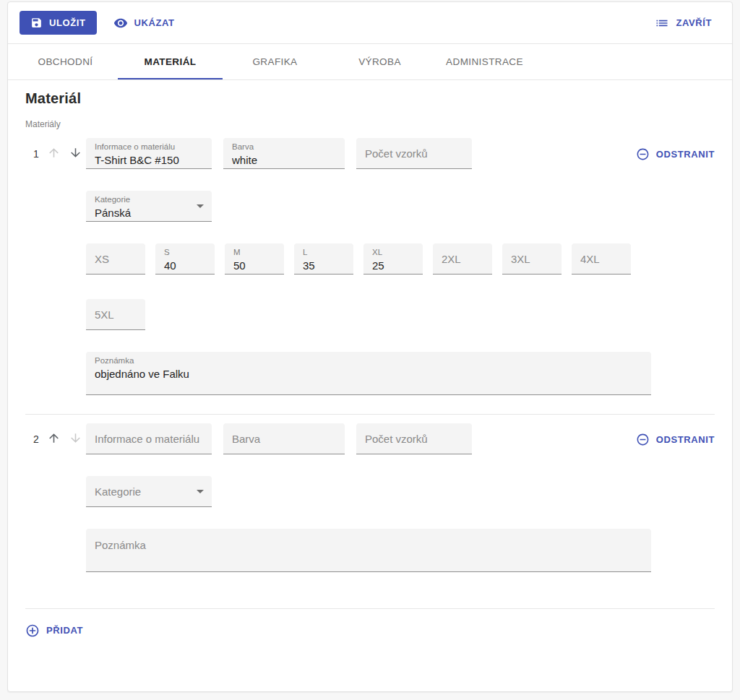 This screenshot has width=740, height=700. What do you see at coordinates (393, 259) in the screenshot?
I see `size-field-xl: XL` at bounding box center [393, 259].